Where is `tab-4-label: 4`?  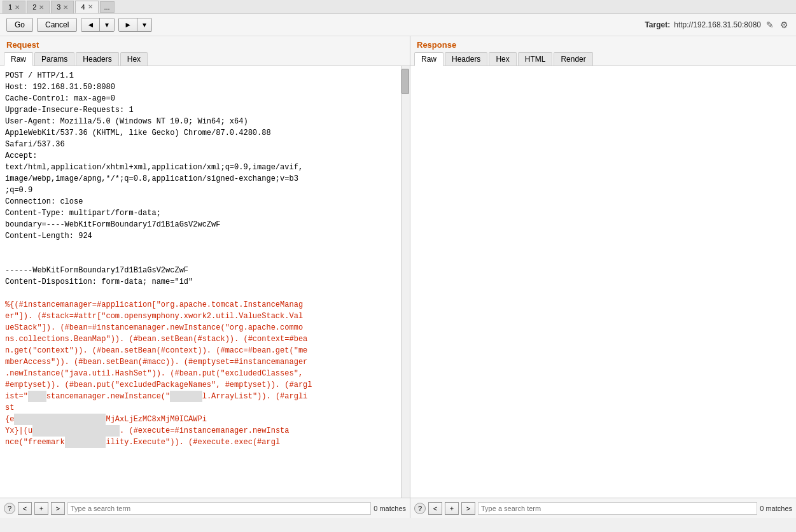 tab-4-label: 4 is located at coordinates (83, 7).